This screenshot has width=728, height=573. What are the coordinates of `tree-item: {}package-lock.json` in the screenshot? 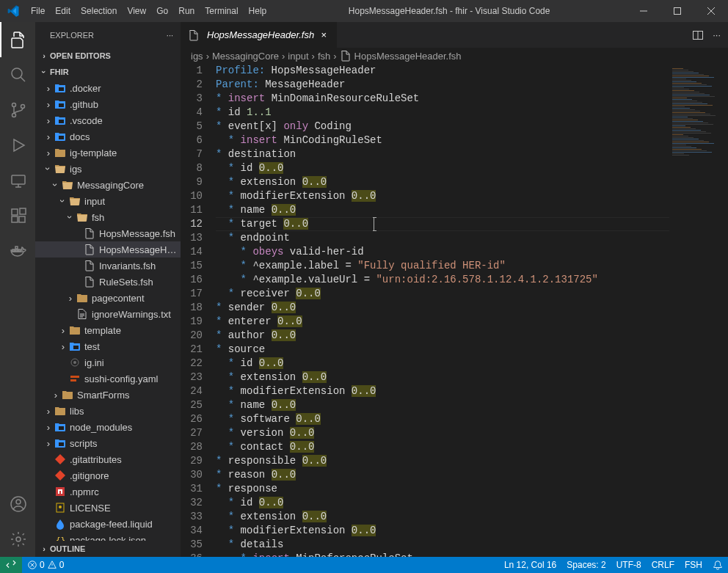 It's located at (108, 536).